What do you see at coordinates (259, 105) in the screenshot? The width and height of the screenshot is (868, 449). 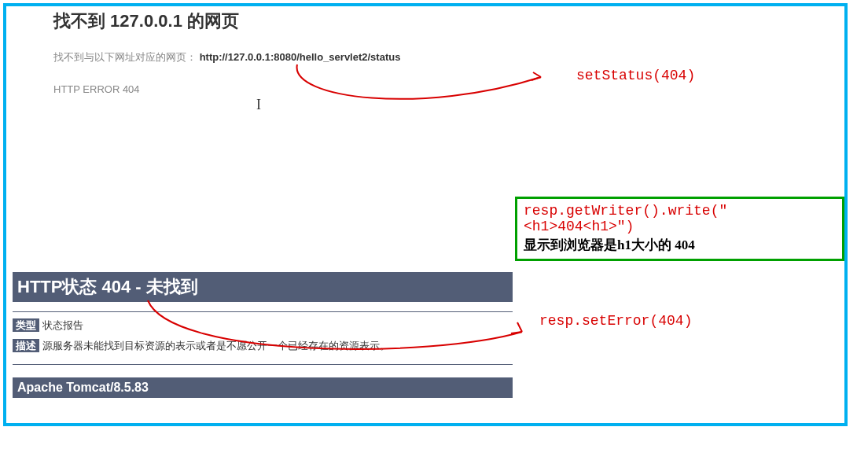 I see `text-cursor-icon: I` at bounding box center [259, 105].